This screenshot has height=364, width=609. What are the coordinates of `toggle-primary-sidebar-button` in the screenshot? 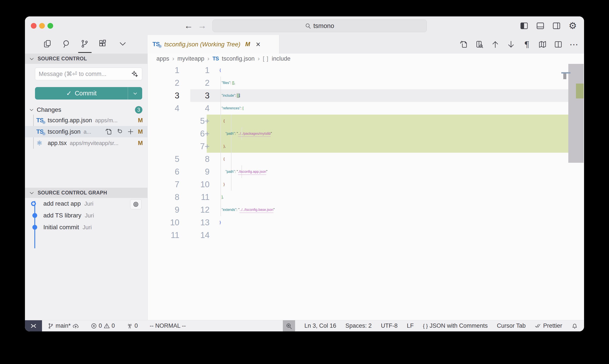 It's located at (524, 26).